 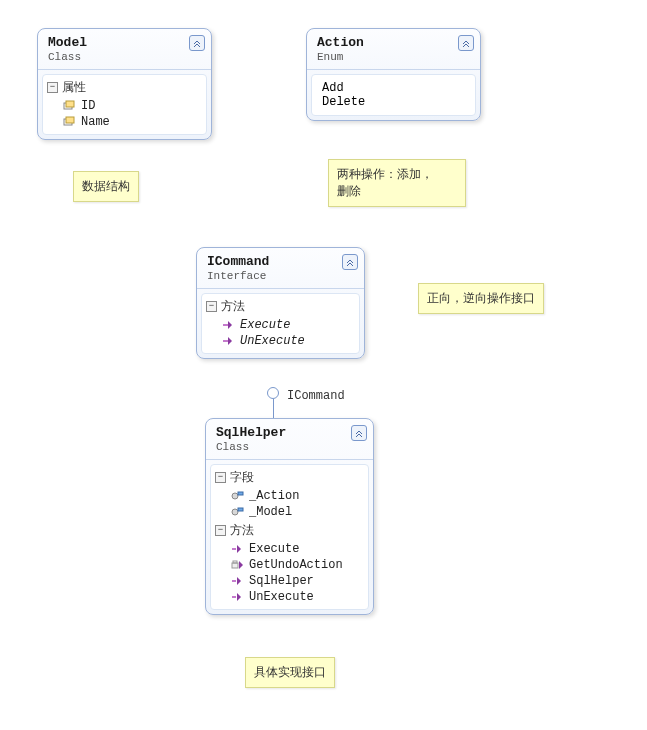 What do you see at coordinates (290, 496) in the screenshot?
I see `member-row: _Action` at bounding box center [290, 496].